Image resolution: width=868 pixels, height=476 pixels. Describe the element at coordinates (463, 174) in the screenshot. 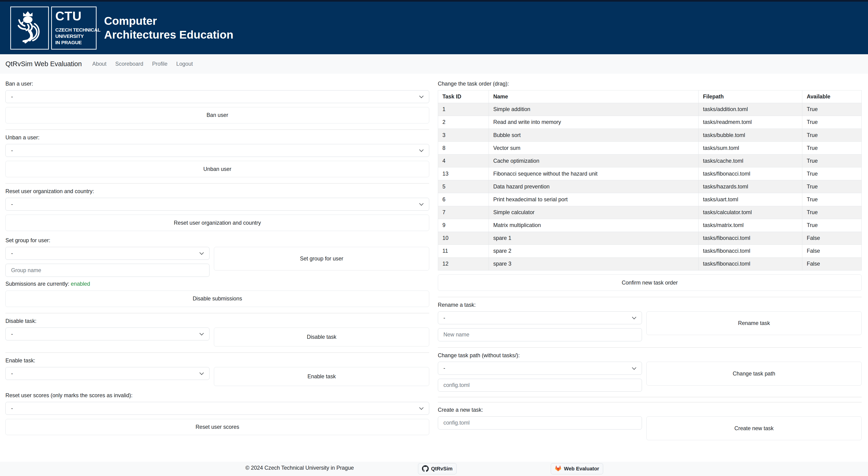

I see `task-id-cell: 13` at that location.